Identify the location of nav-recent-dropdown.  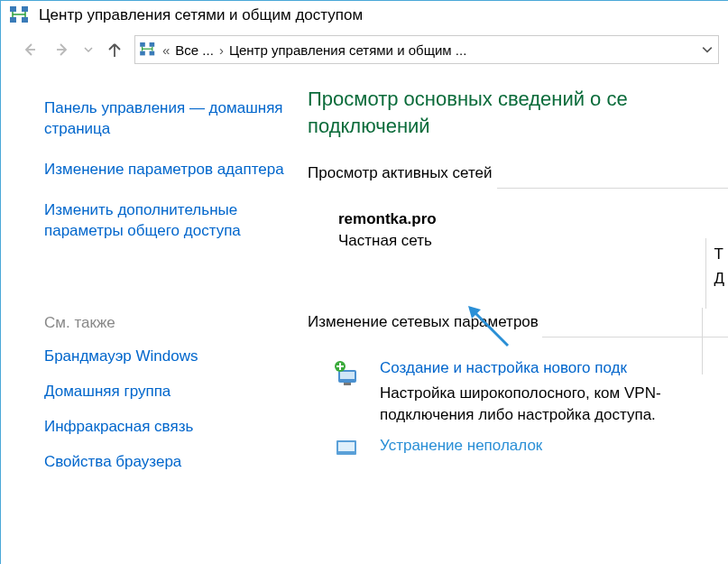
(88, 50).